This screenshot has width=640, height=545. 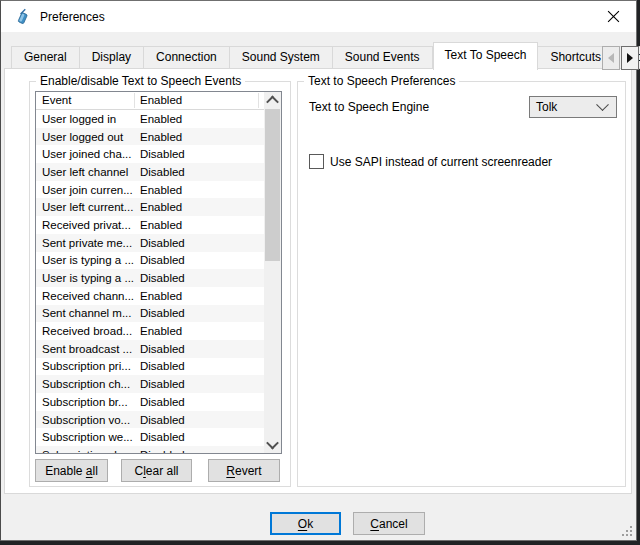 What do you see at coordinates (374, 524) in the screenshot?
I see `label-part: C` at bounding box center [374, 524].